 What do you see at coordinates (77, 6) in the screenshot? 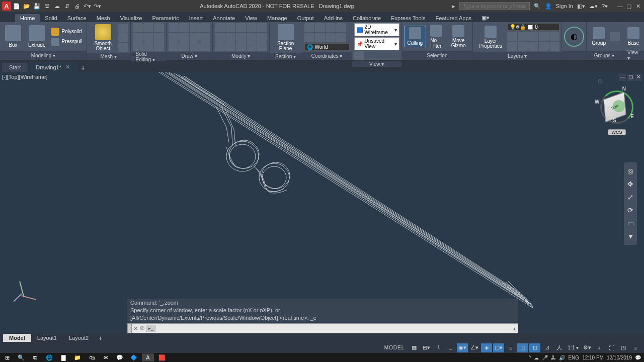
I see `qat-plot-icon: 🖨` at bounding box center [77, 6].